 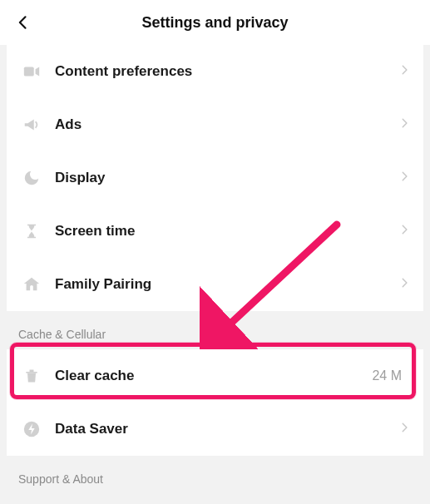 What do you see at coordinates (215, 376) in the screenshot?
I see `row-clear-cache: Clear cache 24 M` at bounding box center [215, 376].